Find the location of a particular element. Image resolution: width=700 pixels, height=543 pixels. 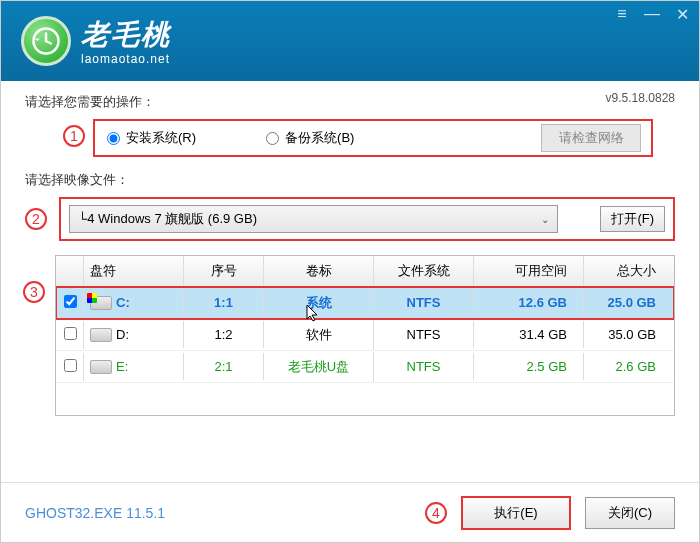

cell-seq: 1:1 is located at coordinates (224, 302).